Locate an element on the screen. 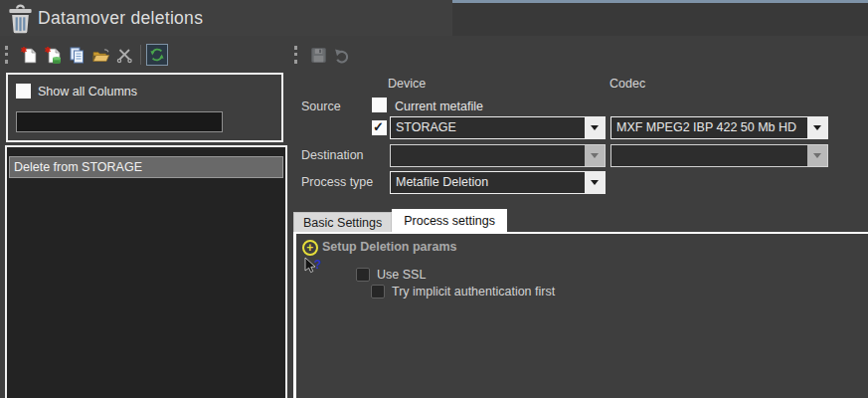 The height and width of the screenshot is (398, 868). tab-process-settings: Process settings is located at coordinates (449, 221).